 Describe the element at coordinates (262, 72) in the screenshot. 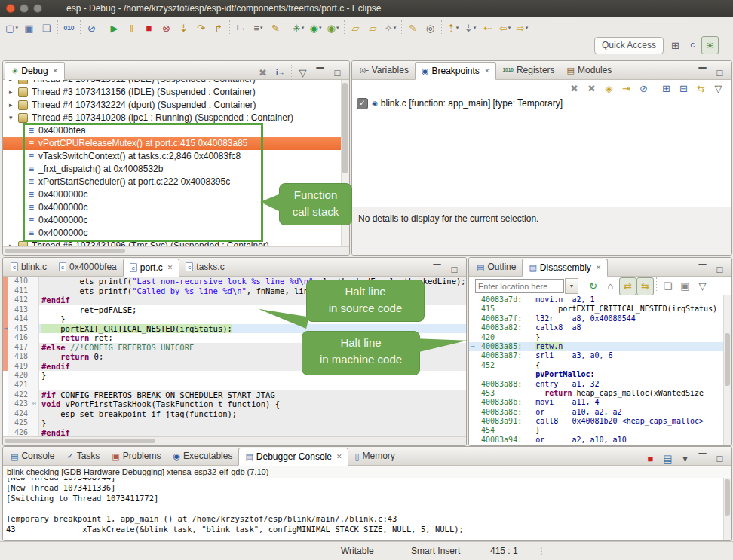

I see `remove-all-terminated-button: ✖` at that location.